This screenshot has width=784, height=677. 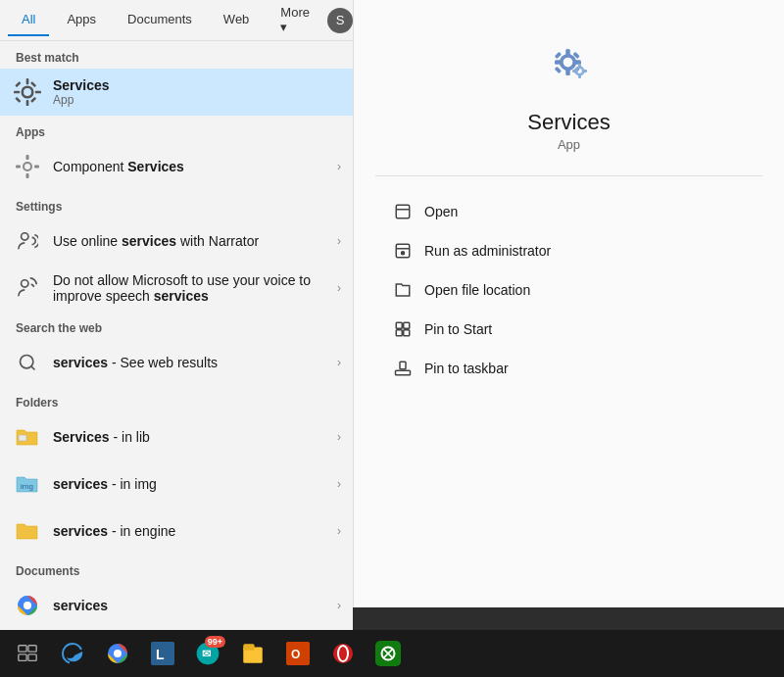 What do you see at coordinates (176, 167) in the screenshot?
I see `component-services-item: Component Services ›` at bounding box center [176, 167].